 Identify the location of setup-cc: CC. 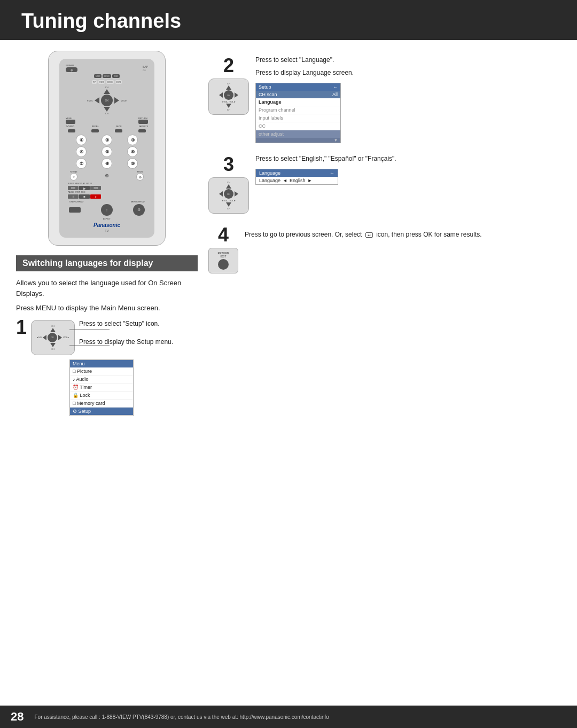
(298, 126).